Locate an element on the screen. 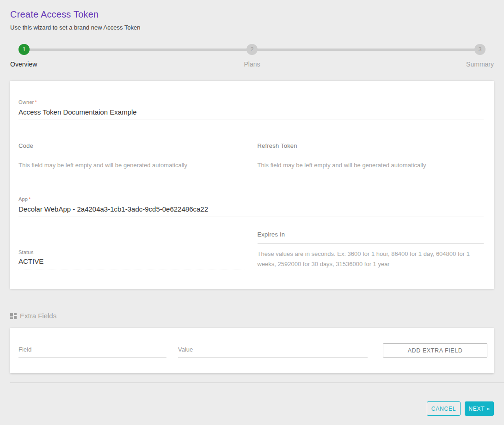 The width and height of the screenshot is (504, 425). stepper-labels: Overview Plans Summary is located at coordinates (252, 64).